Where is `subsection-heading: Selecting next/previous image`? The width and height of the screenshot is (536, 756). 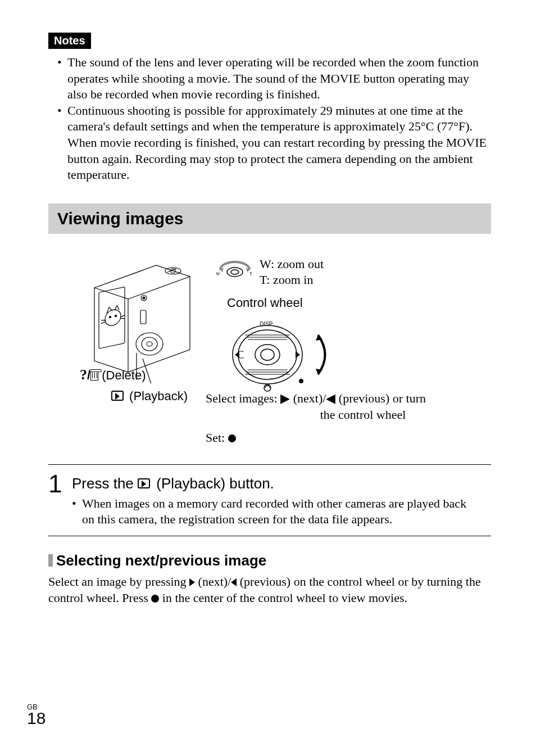 subsection-heading: Selecting next/previous image is located at coordinates (270, 561).